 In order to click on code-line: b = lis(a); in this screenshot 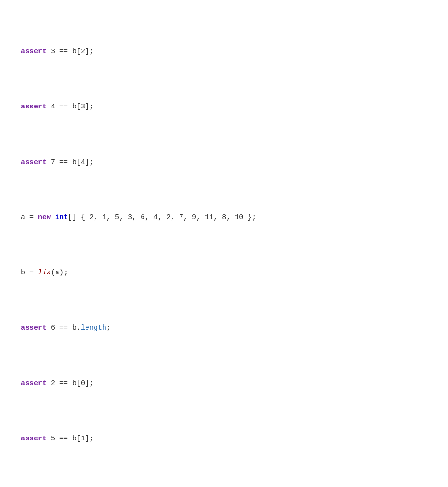, I will do `click(224, 273)`.